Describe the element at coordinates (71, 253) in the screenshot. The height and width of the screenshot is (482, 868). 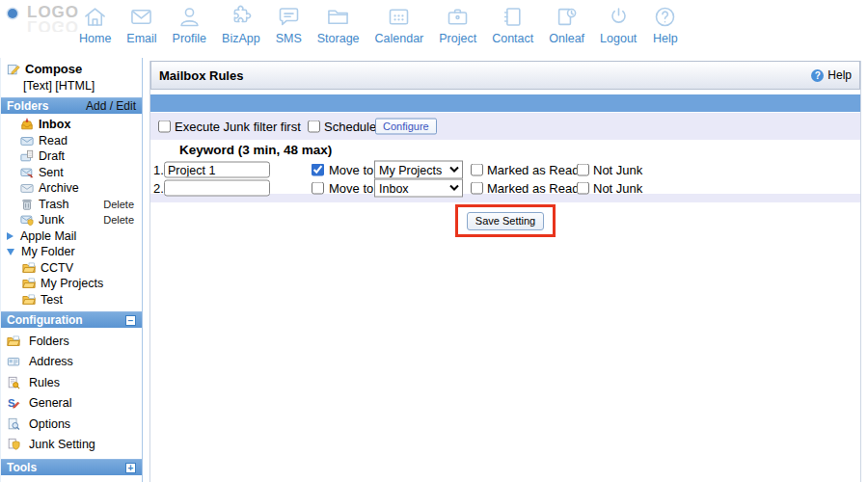
I see `sidebar-item-my-folder: My Folder` at that location.